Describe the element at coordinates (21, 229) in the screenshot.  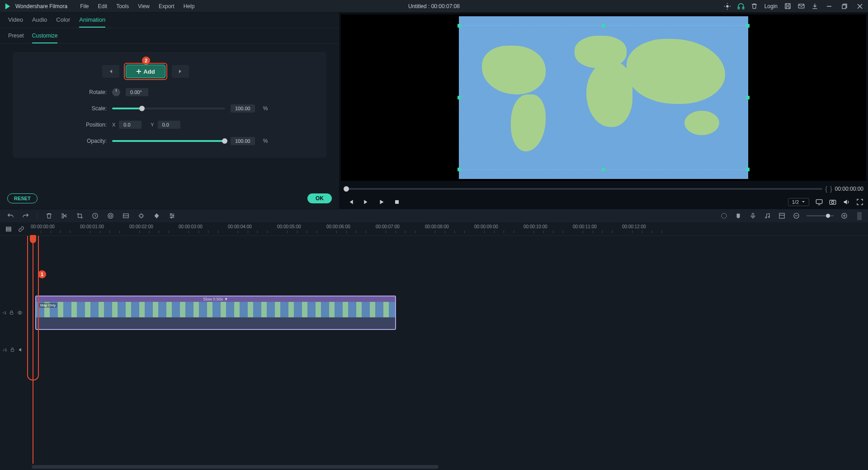
I see `link-button` at that location.